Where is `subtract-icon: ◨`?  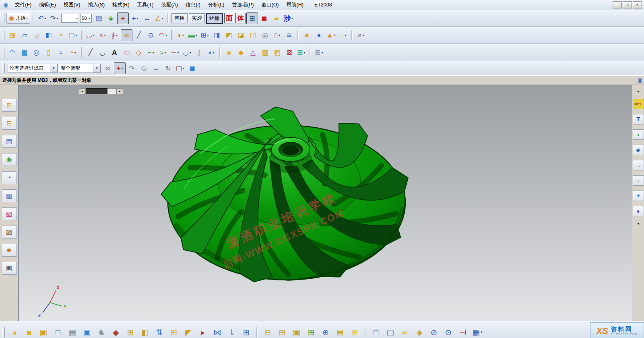 subtract-icon: ◨ is located at coordinates (217, 35).